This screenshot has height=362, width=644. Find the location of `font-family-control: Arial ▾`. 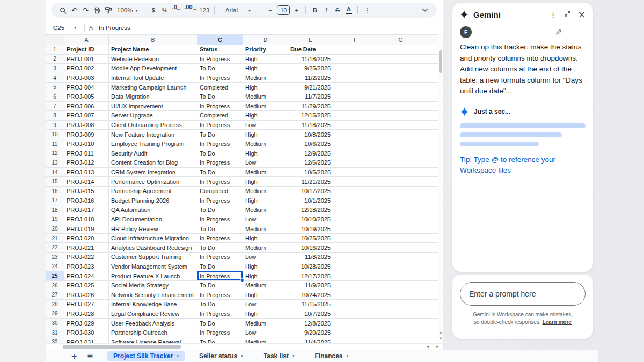

font-family-control: Arial ▾ is located at coordinates (238, 10).